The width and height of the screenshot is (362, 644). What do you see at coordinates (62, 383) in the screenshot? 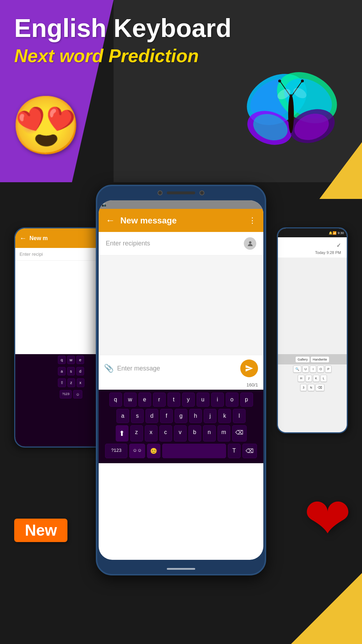
I see `left-kb-shift: ⇧` at bounding box center [62, 383].